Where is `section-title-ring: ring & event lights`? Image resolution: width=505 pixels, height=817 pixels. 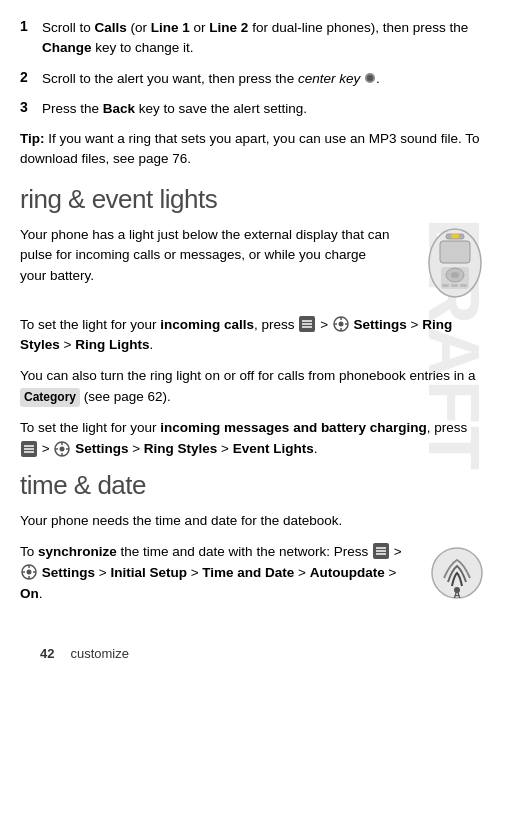 section-title-ring: ring & event lights is located at coordinates (252, 200).